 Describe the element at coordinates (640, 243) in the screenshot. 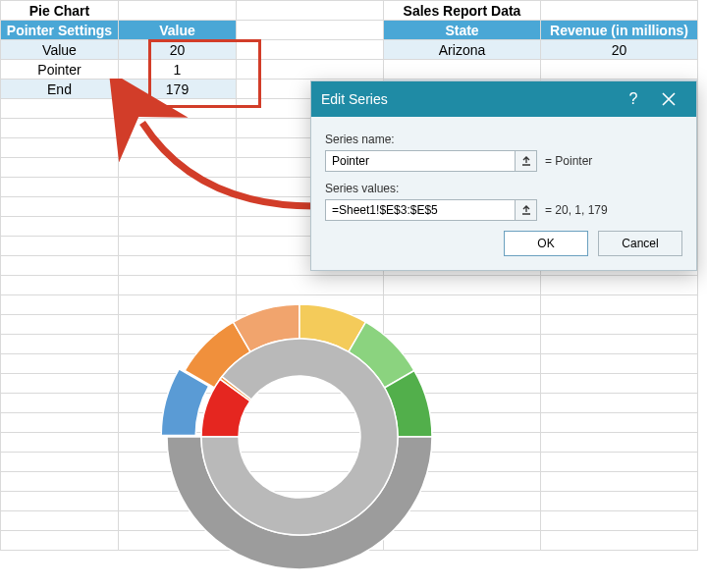

I see `cancel-button: Cancel` at that location.